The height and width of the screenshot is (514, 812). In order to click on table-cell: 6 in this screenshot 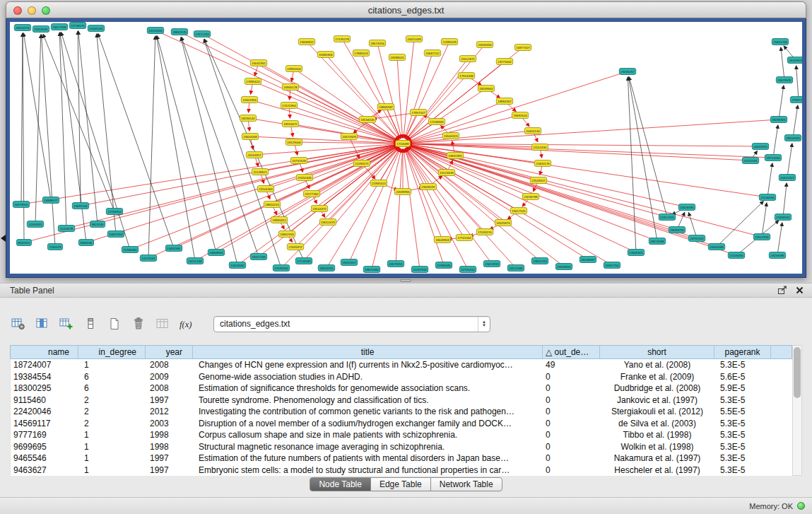, I will do `click(112, 389)`.